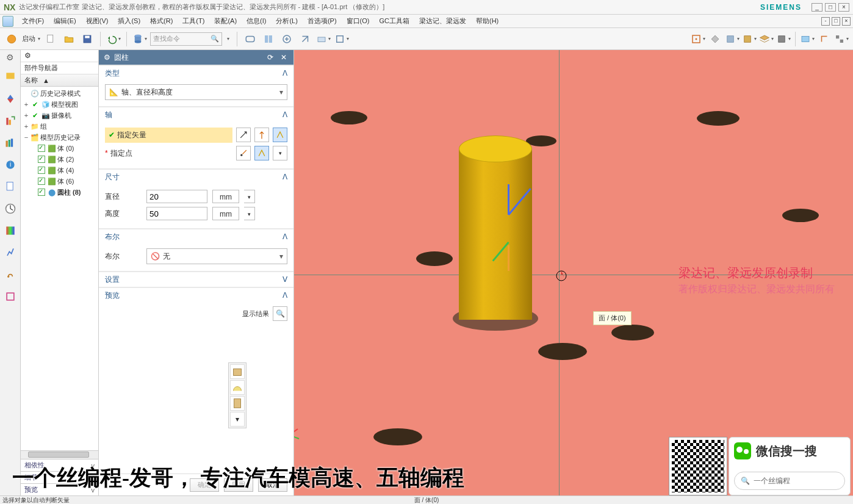 Image resolution: width=853 pixels, height=504 pixels. What do you see at coordinates (250, 196) in the screenshot?
I see `diameter-dd: ▾` at bounding box center [250, 196].